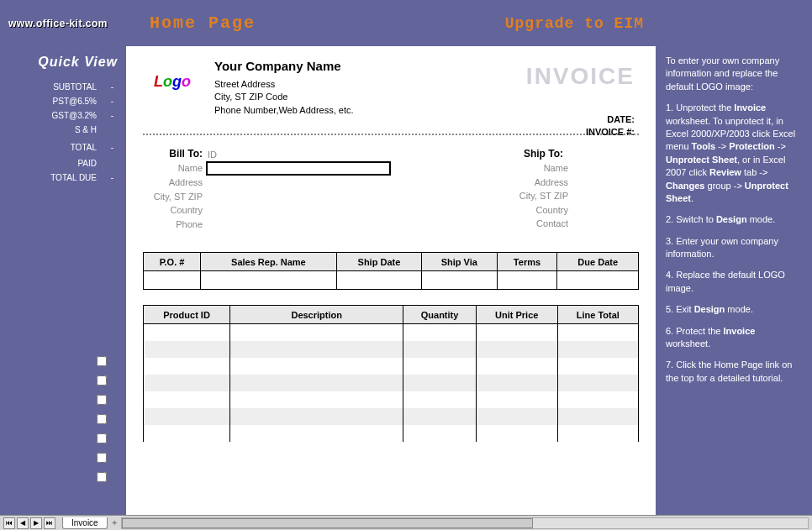 The width and height of the screenshot is (812, 530). What do you see at coordinates (105, 87) in the screenshot?
I see `qv-subtotal-val: -` at bounding box center [105, 87].